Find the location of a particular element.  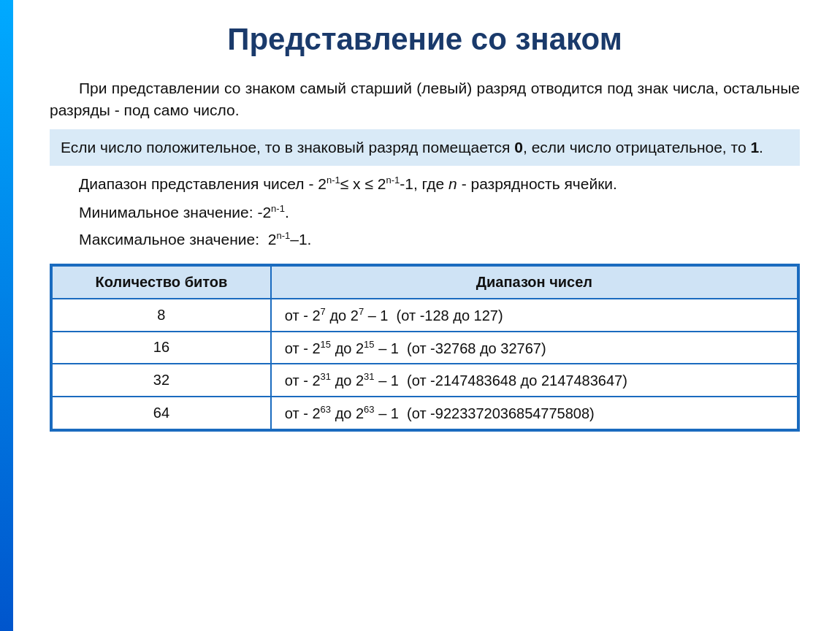

highlighted-paragraph: Если число положительное, то в знаковый … is located at coordinates (425, 148).